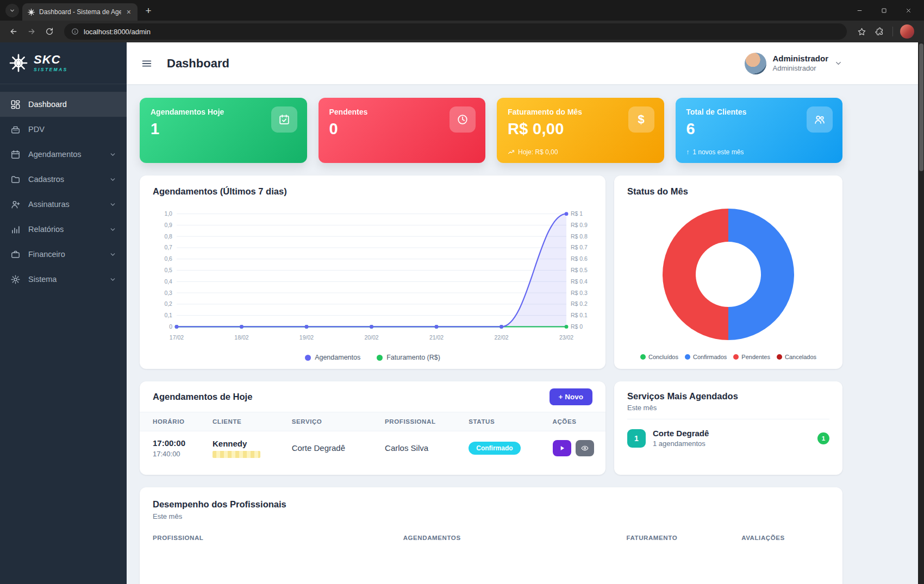 This screenshot has width=924, height=584. I want to click on user-role: Administrador, so click(800, 68).